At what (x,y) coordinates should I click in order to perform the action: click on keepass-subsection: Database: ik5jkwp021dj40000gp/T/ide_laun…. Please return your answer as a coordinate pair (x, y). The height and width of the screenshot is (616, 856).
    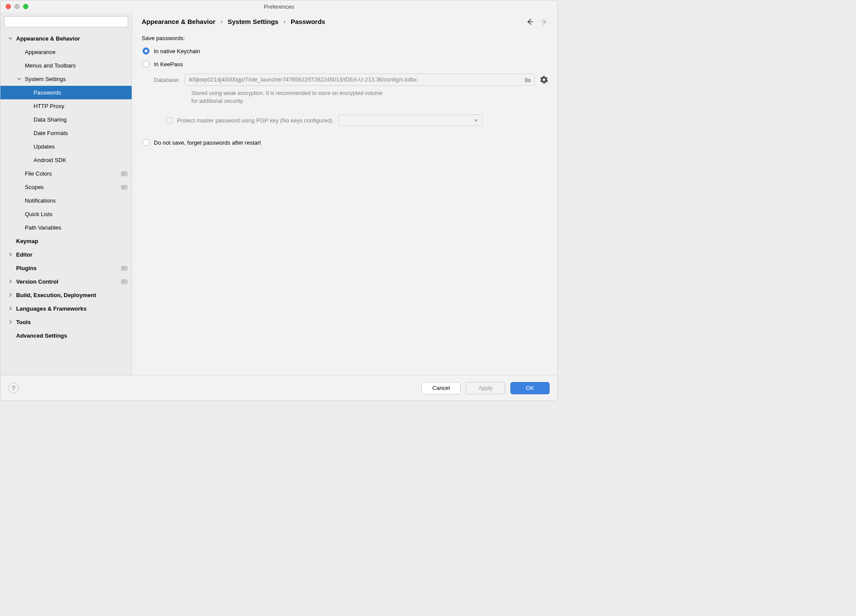
    Looking at the image, I should click on (351, 100).